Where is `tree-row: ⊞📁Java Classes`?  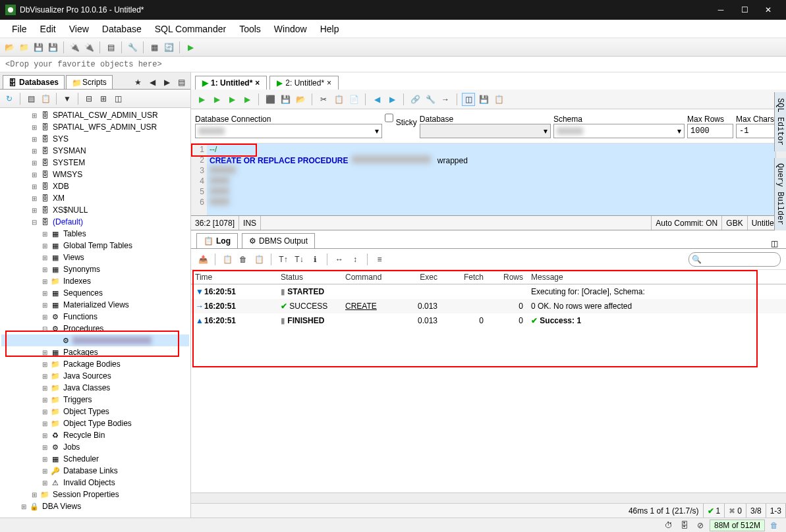
tree-row: ⊞📁Java Classes is located at coordinates (95, 388).